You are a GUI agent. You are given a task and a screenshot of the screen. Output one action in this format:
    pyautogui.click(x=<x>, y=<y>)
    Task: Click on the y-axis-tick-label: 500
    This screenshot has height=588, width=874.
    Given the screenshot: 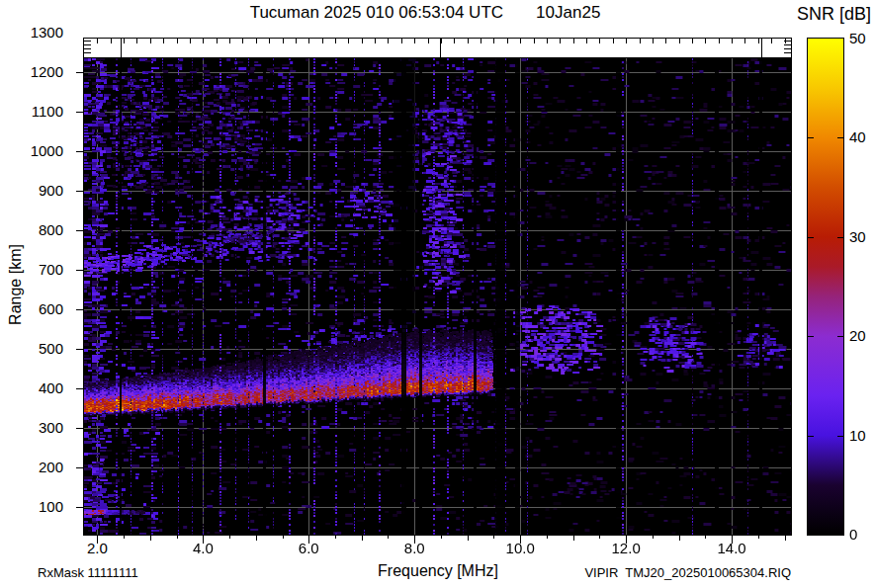 What is the action you would take?
    pyautogui.click(x=32, y=349)
    